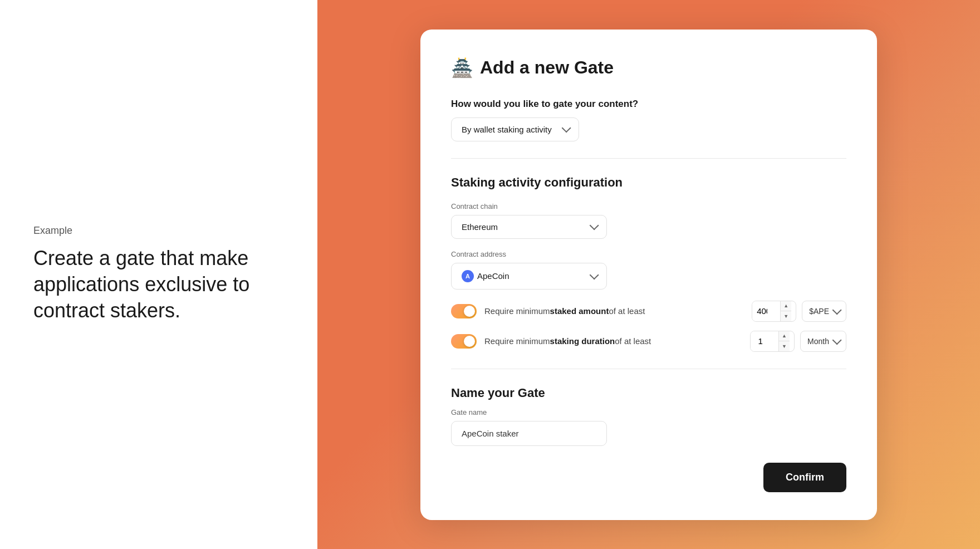 This screenshot has width=980, height=549. Describe the element at coordinates (805, 478) in the screenshot. I see `confirm-button: Confirm` at that location.